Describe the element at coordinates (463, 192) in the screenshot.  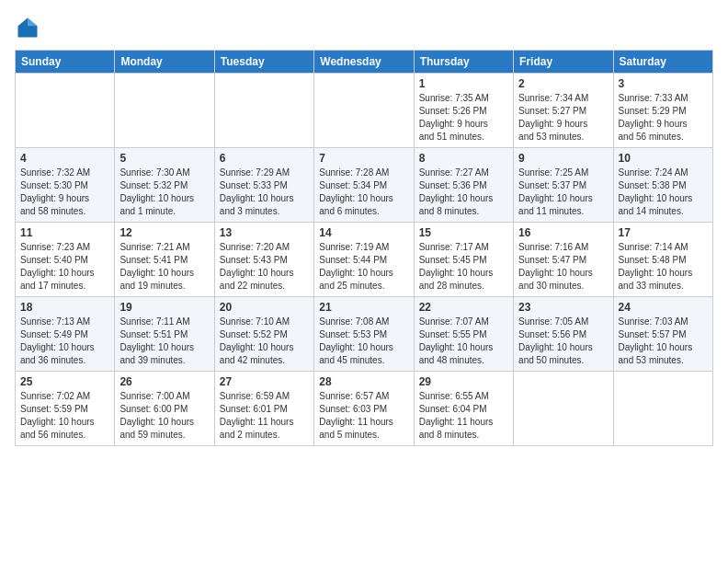
I see `cell-info: Sunrise: 7:27 AM Sunset: 5:36 PM Dayligh…` at that location.